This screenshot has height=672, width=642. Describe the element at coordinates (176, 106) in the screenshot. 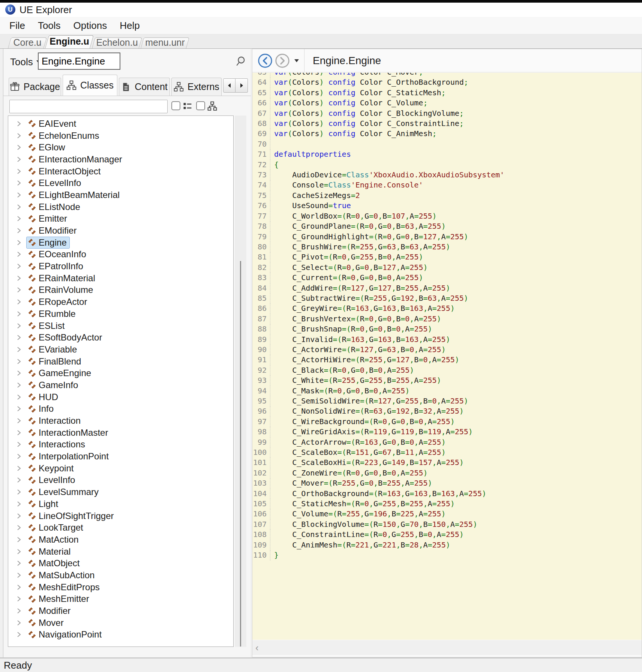

I see `flat-list-view-checkbox` at that location.